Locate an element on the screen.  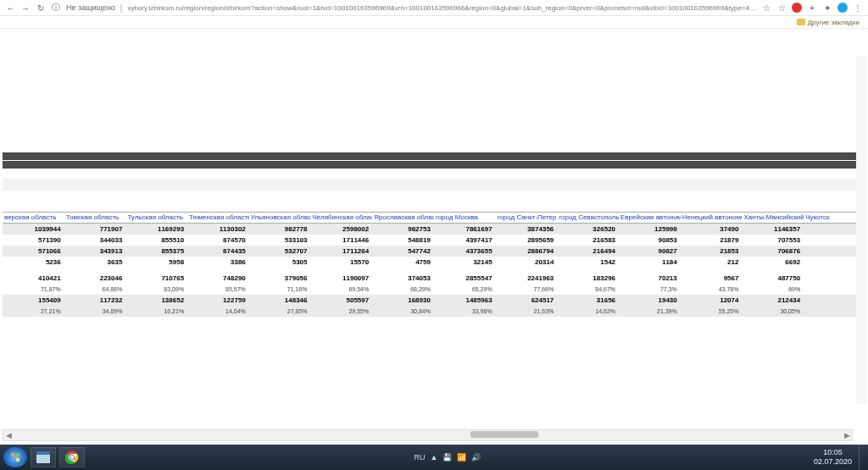
tray-safe-remove-icon: 💾 is located at coordinates (448, 457).